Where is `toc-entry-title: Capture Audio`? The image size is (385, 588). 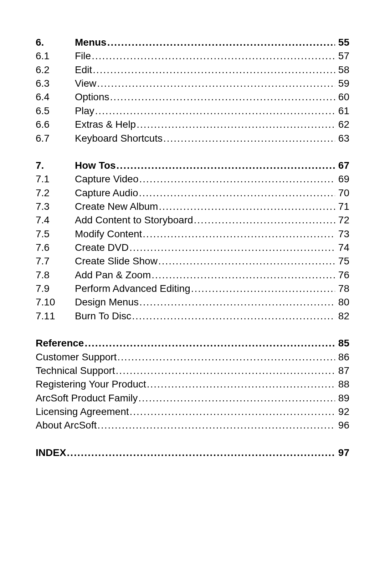 toc-entry-title: Capture Audio is located at coordinates (106, 193).